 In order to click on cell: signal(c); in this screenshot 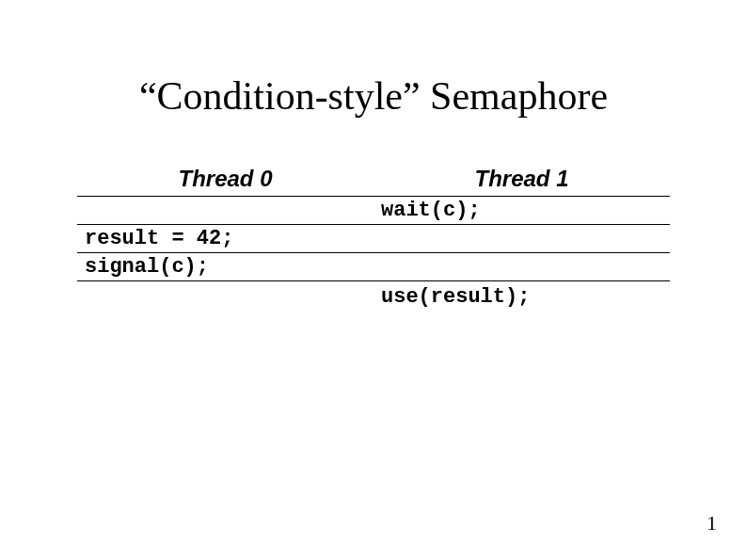, I will do `click(226, 267)`.